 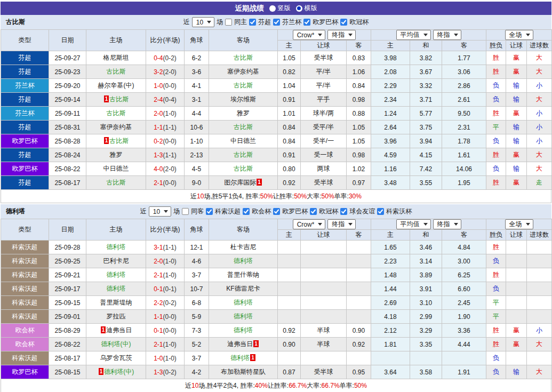 What do you see at coordinates (116, 41) in the screenshot?
I see `col-header-home: 主场` at bounding box center [116, 41].